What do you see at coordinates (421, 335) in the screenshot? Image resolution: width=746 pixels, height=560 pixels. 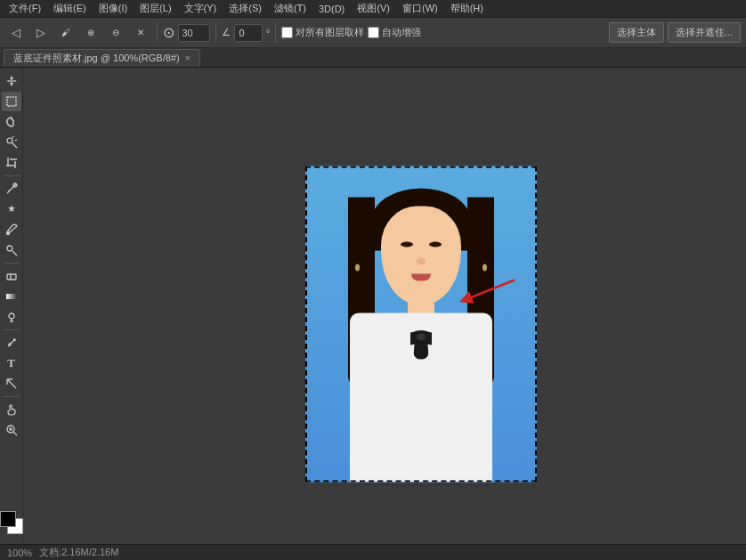 I see `person-figure` at bounding box center [421, 335].